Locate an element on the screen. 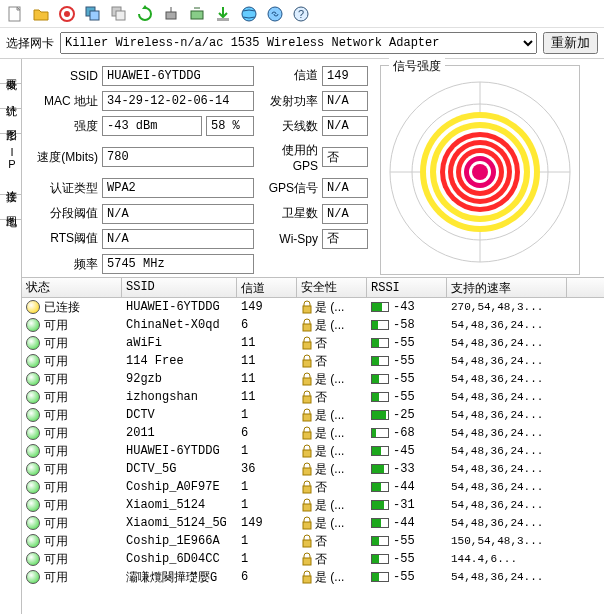  table-row: 可用izhongshan11否-5554,48,36,24... is located at coordinates (313, 397).